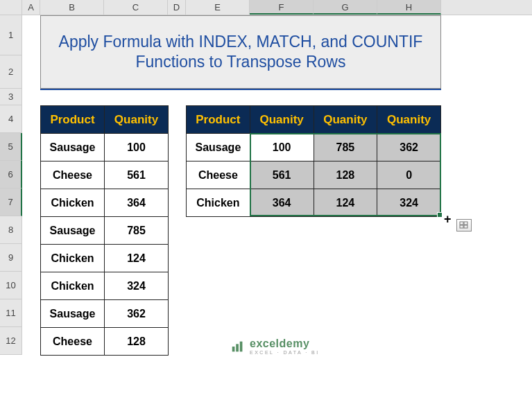 The width and height of the screenshot is (532, 393). What do you see at coordinates (177, 7) in the screenshot?
I see `col-header-D: D` at bounding box center [177, 7].